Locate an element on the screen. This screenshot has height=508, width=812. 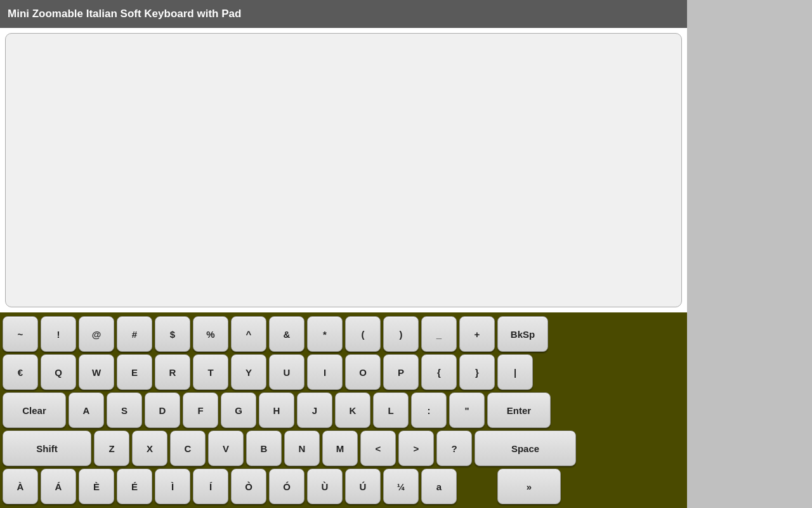
app-title: Mini Zoomable Italian Soft Keyboard with… is located at coordinates (124, 14).